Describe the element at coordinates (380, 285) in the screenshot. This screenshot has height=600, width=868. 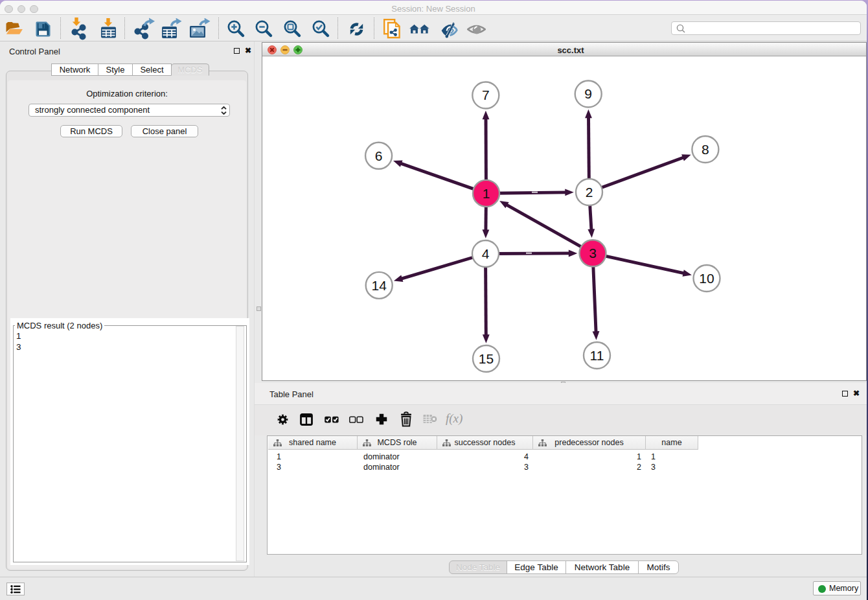
I see `svg-text: 14` at that location.